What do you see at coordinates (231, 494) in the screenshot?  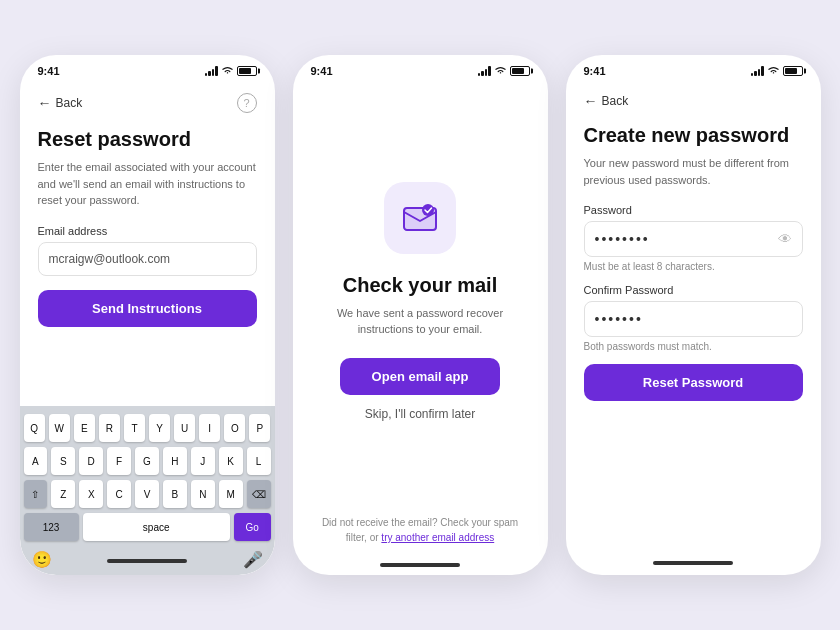 I see `key-m: M` at bounding box center [231, 494].